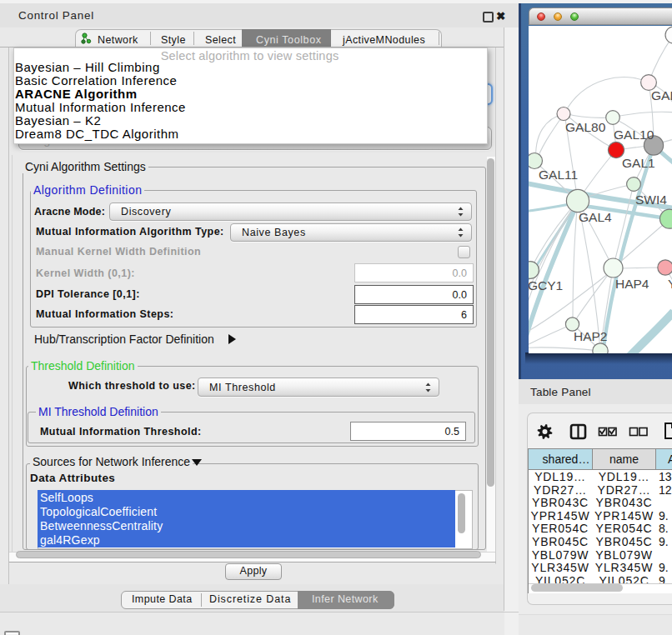 The width and height of the screenshot is (672, 635). What do you see at coordinates (585, 127) in the screenshot?
I see `svg-text: GAL80` at bounding box center [585, 127].